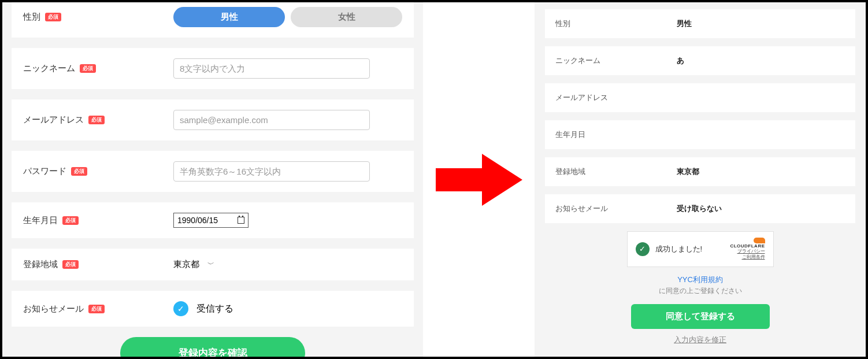 The height and width of the screenshot is (359, 868). I want to click on nickname-row: ニックネーム 必須, so click(213, 68).